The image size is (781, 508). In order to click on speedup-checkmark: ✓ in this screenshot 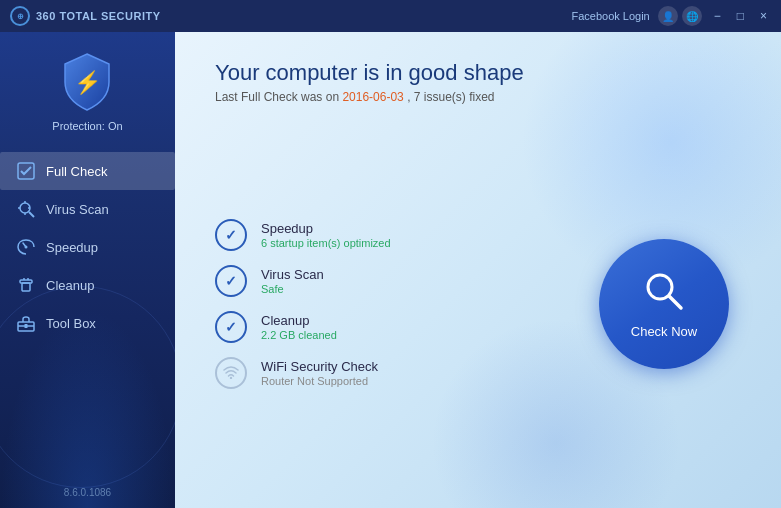, I will do `click(231, 235)`.